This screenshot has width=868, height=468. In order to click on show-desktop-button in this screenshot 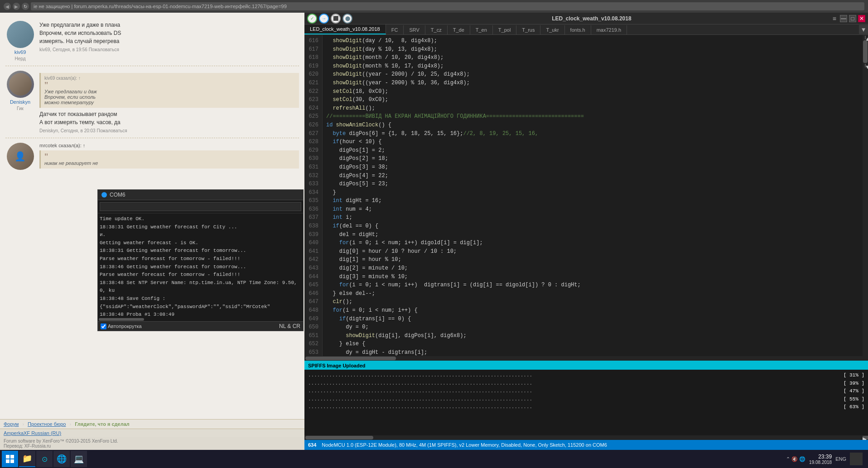, I will do `click(856, 459)`.